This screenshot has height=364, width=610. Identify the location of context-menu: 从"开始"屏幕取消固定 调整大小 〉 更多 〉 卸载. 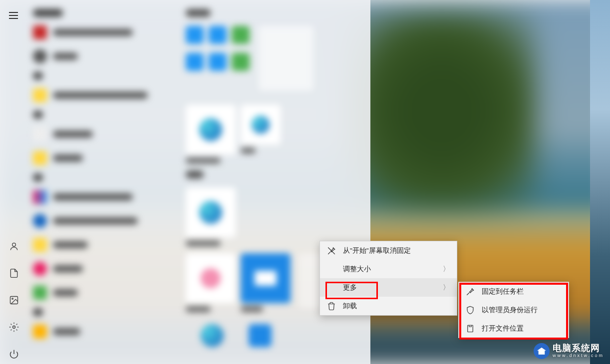
(388, 278).